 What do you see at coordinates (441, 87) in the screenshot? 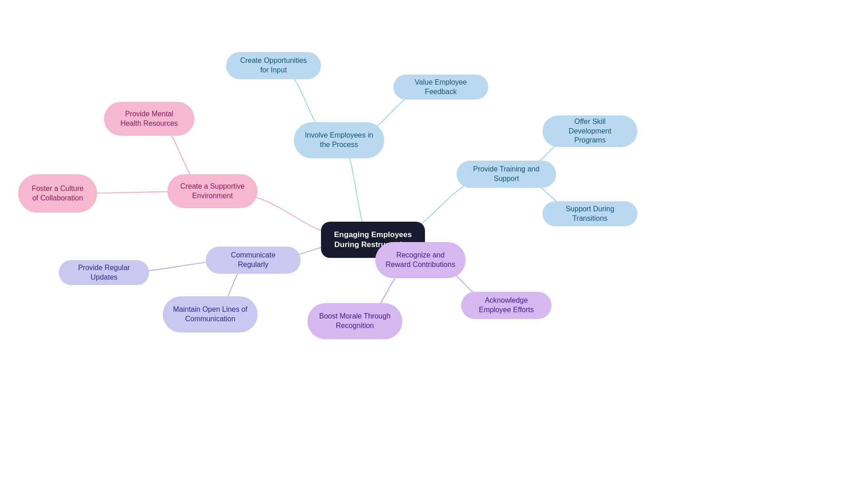
I see `node-value-feedback: Value Employee Feedback` at bounding box center [441, 87].